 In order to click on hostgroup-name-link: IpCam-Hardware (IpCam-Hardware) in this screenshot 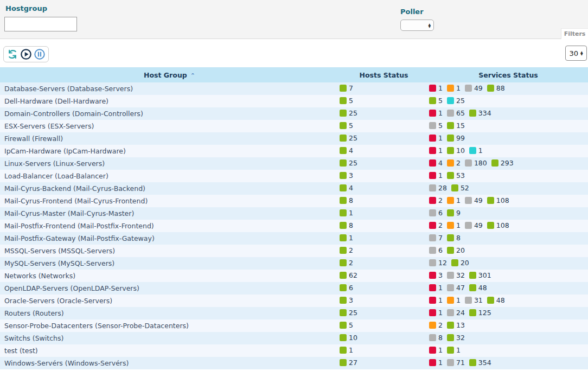, I will do `click(169, 151)`.